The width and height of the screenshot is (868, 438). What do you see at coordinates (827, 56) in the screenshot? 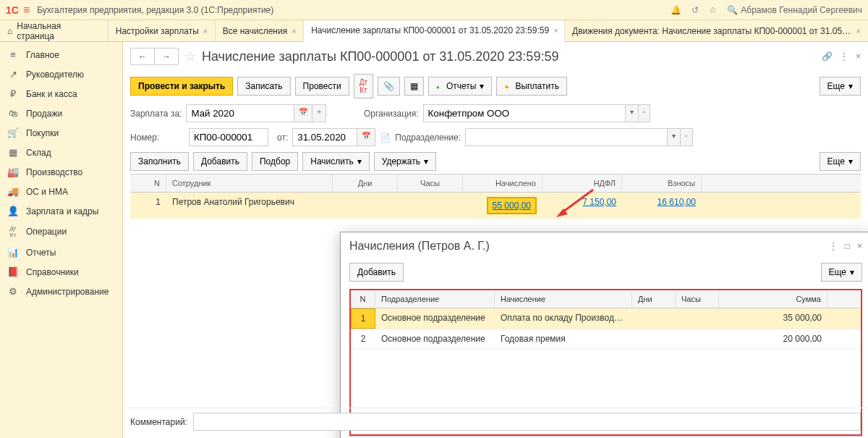
I see `link-icon: 🔗` at bounding box center [827, 56].